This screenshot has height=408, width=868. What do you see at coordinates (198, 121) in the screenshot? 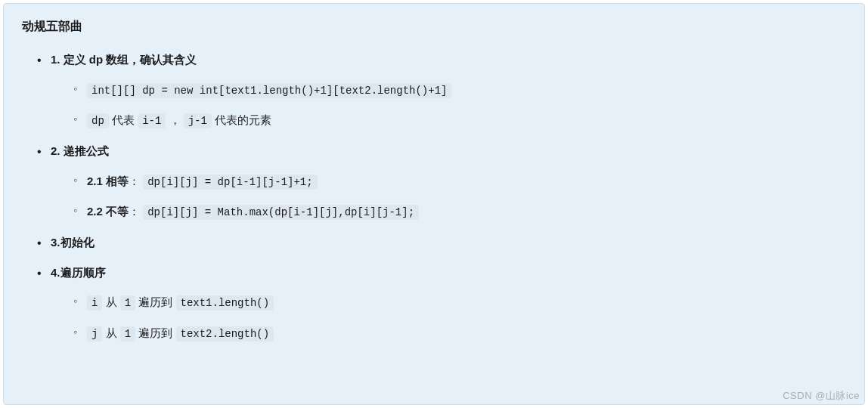
I see `code-j-minus-1: j-1` at bounding box center [198, 121].